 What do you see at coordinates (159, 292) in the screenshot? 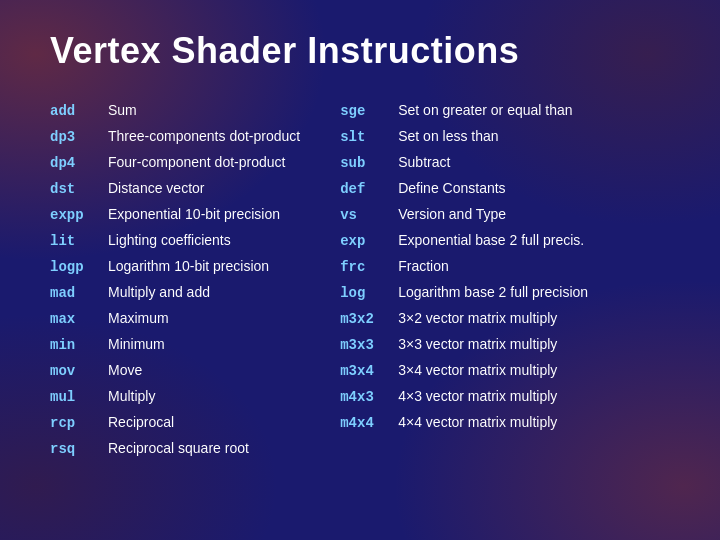
I see `instruction-description: Multiply and add` at bounding box center [159, 292].